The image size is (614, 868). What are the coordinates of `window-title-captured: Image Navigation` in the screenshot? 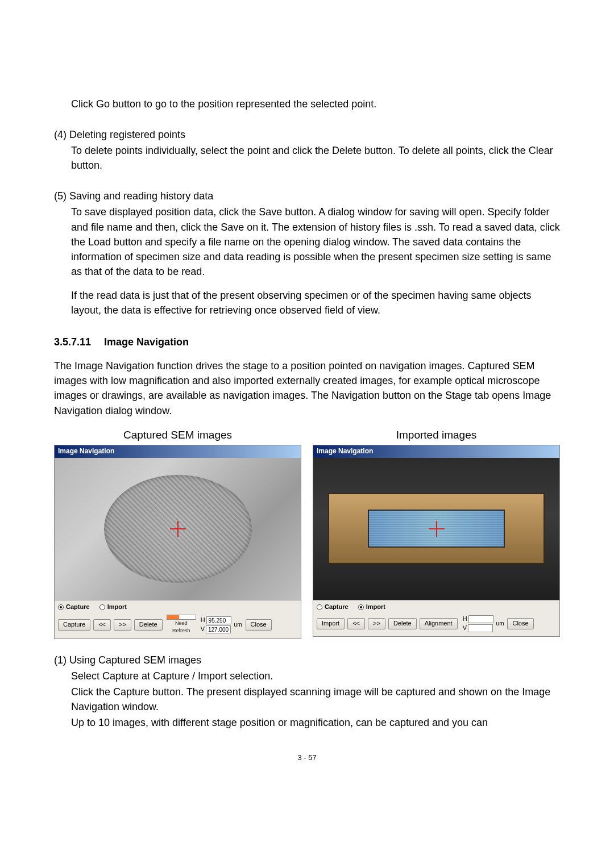 It's located at (177, 451).